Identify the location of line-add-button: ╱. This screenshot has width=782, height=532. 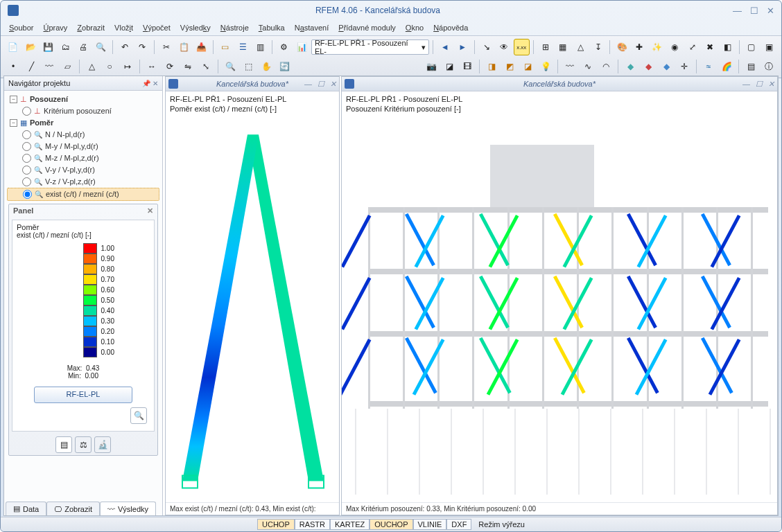
(31, 66).